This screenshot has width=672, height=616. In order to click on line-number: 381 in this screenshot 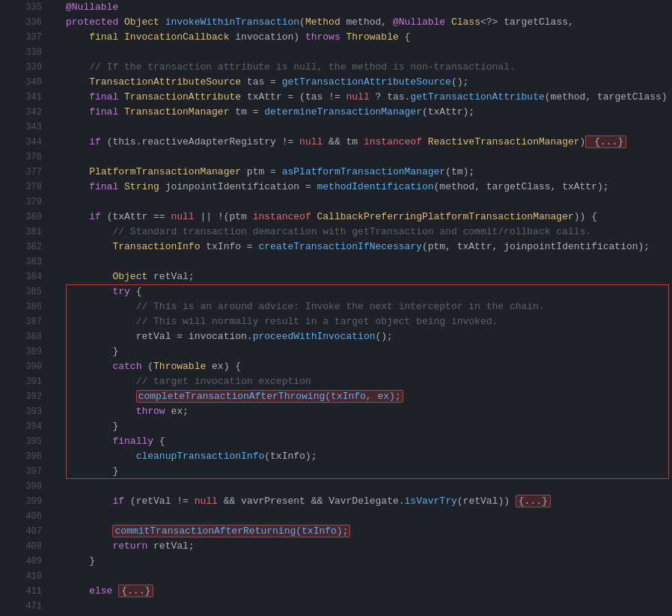, I will do `click(21, 232)`.